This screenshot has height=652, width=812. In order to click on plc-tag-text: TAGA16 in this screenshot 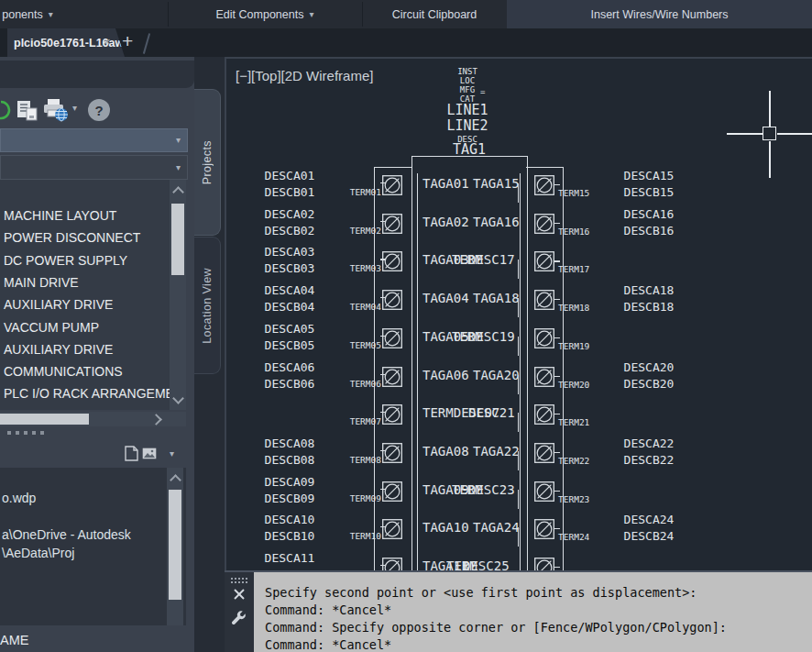, I will do `click(497, 222)`.